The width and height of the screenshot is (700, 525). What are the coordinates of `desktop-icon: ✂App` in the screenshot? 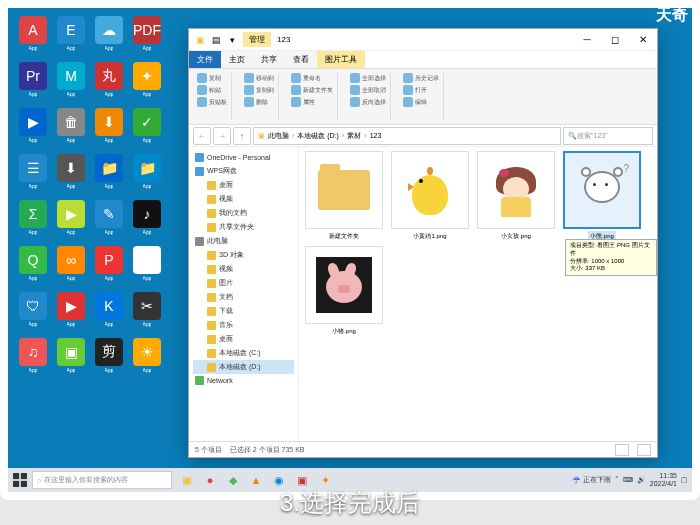 It's located at (147, 313).